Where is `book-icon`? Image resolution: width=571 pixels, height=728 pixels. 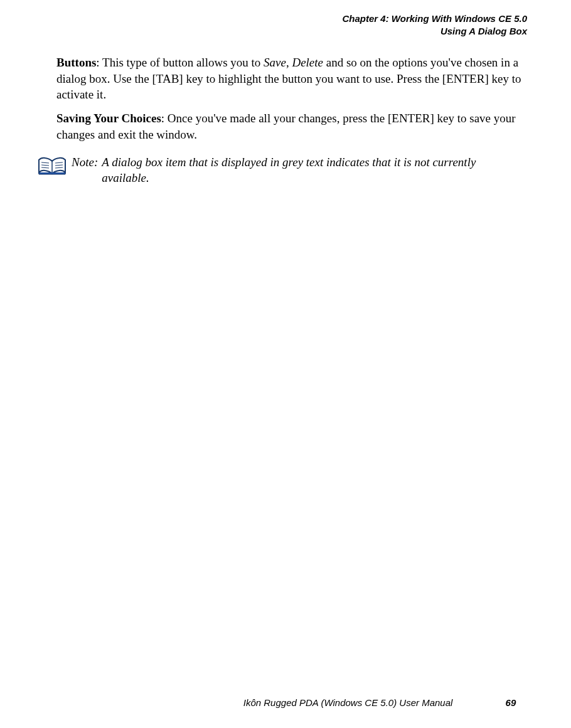 book-icon is located at coordinates (52, 166).